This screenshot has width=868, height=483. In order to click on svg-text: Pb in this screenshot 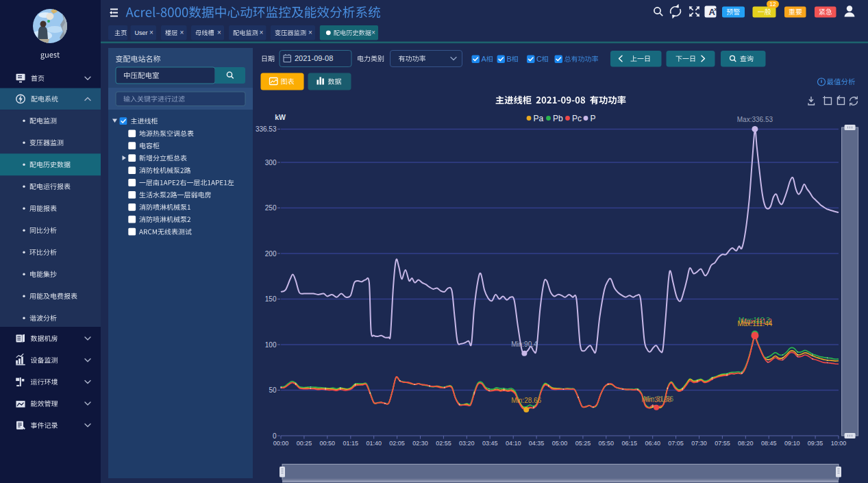, I will do `click(558, 119)`.